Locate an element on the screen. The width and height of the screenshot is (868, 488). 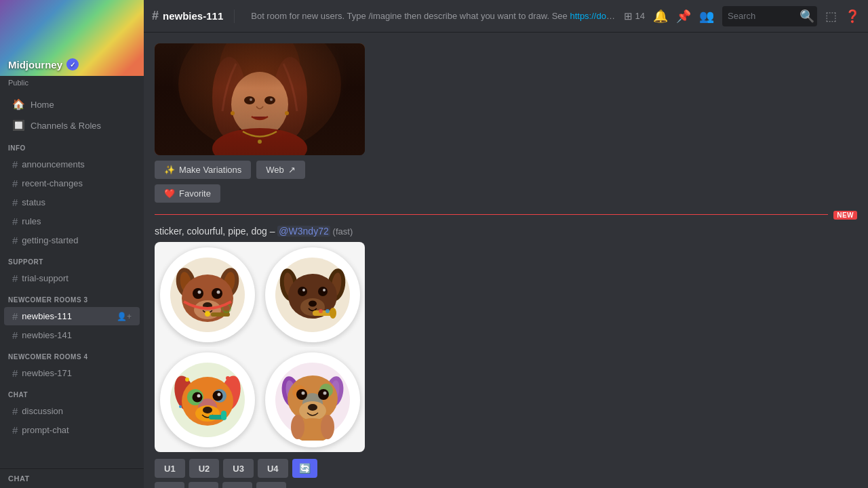
home-icon: 🏠 is located at coordinates (19, 104).